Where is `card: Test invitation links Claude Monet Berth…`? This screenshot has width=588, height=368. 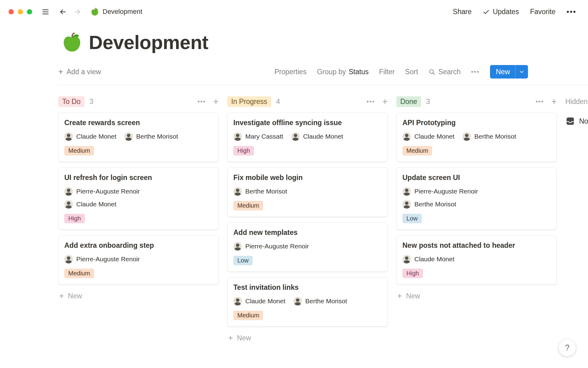 card: Test invitation links Claude Monet Berth… is located at coordinates (307, 302).